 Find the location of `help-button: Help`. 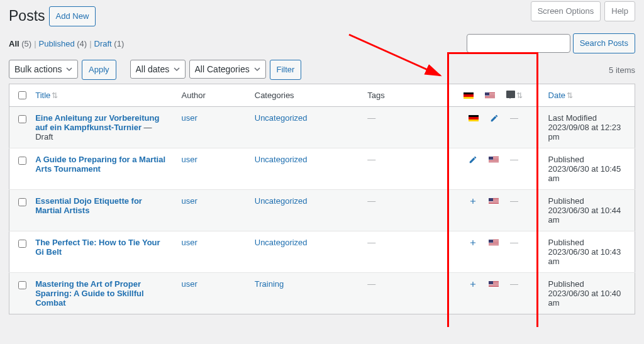

help-button: Help is located at coordinates (620, 11).